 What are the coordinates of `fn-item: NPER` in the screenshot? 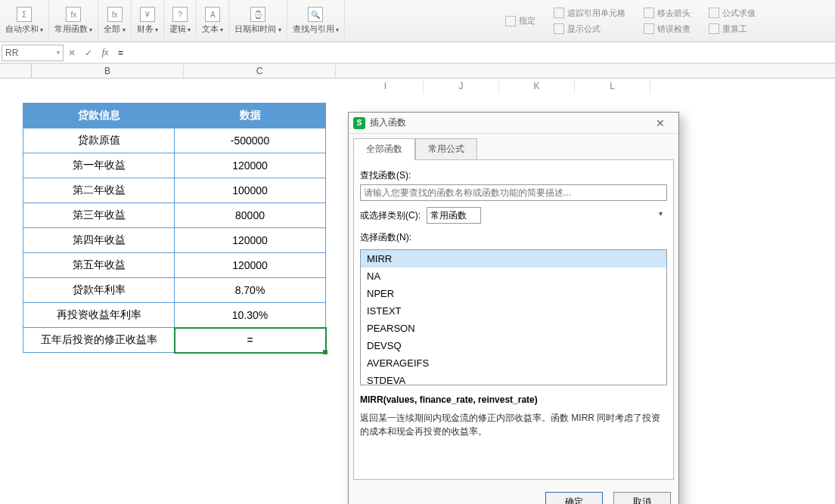 It's located at (514, 293).